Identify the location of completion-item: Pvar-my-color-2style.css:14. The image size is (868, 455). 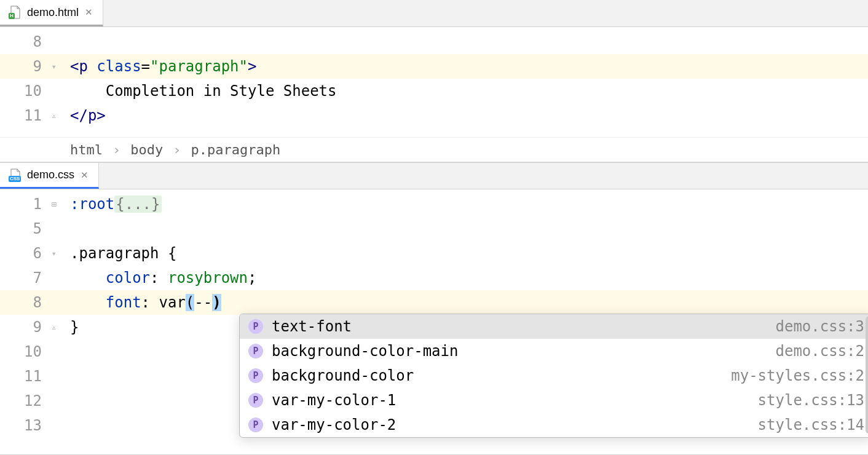
(554, 425).